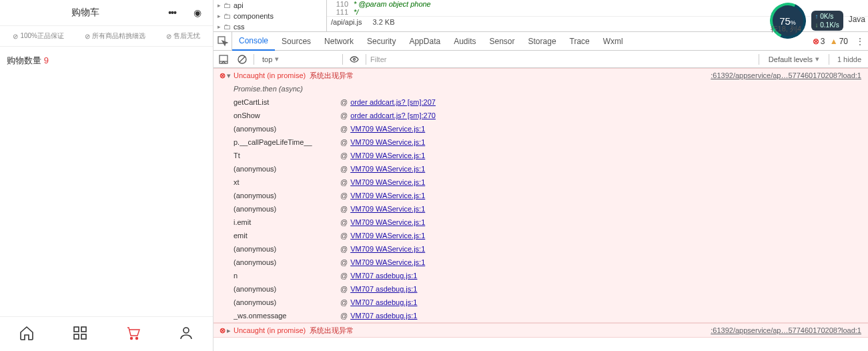  Describe the element at coordinates (613, 41) in the screenshot. I see `tab-wxml: Wxml` at that location.